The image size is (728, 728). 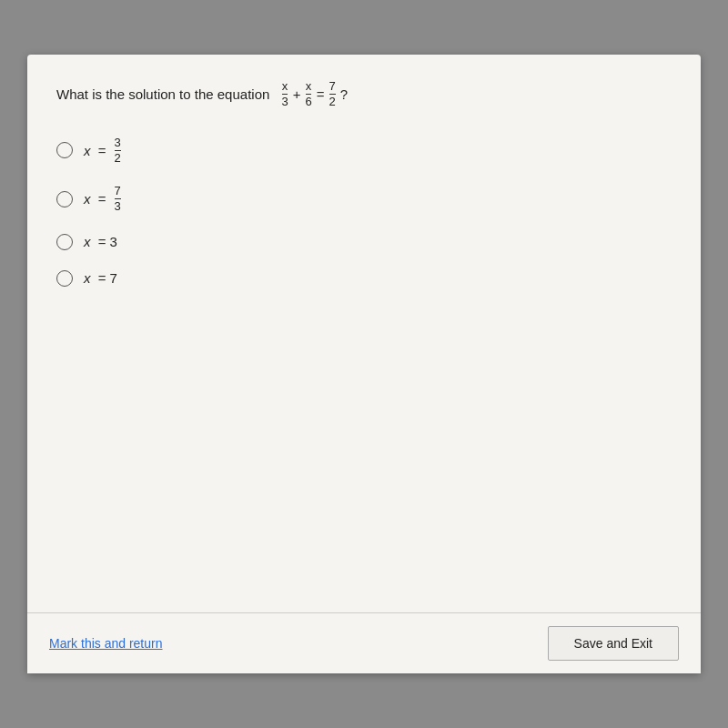 What do you see at coordinates (106, 643) in the screenshot?
I see `mark-return-link: Mark this and return` at bounding box center [106, 643].